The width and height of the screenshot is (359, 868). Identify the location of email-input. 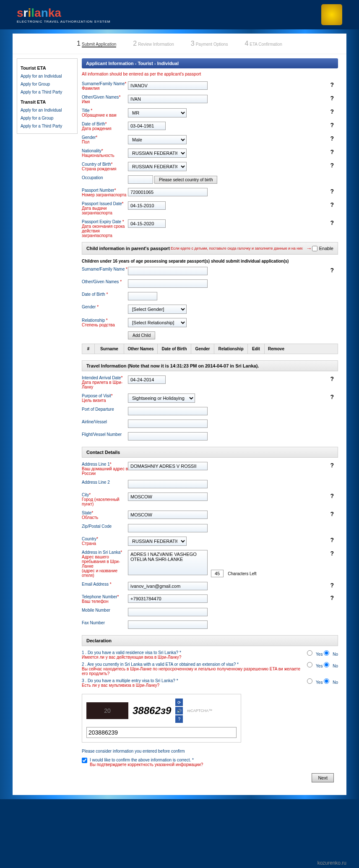
(168, 586).